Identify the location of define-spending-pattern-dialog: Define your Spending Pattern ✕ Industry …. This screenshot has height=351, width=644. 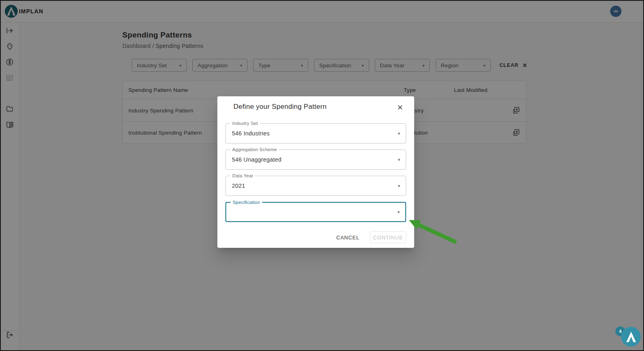
(316, 172).